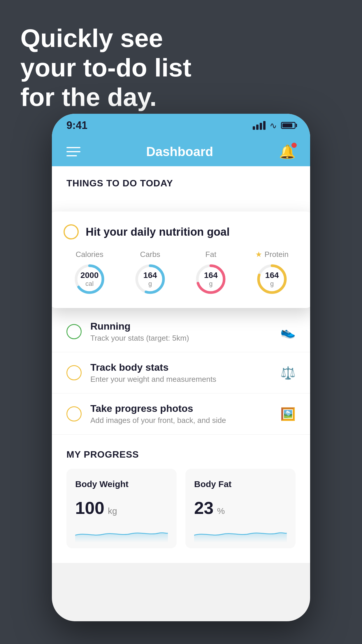  What do you see at coordinates (181, 125) in the screenshot?
I see `status-bar: 9:41 ∿` at bounding box center [181, 125].